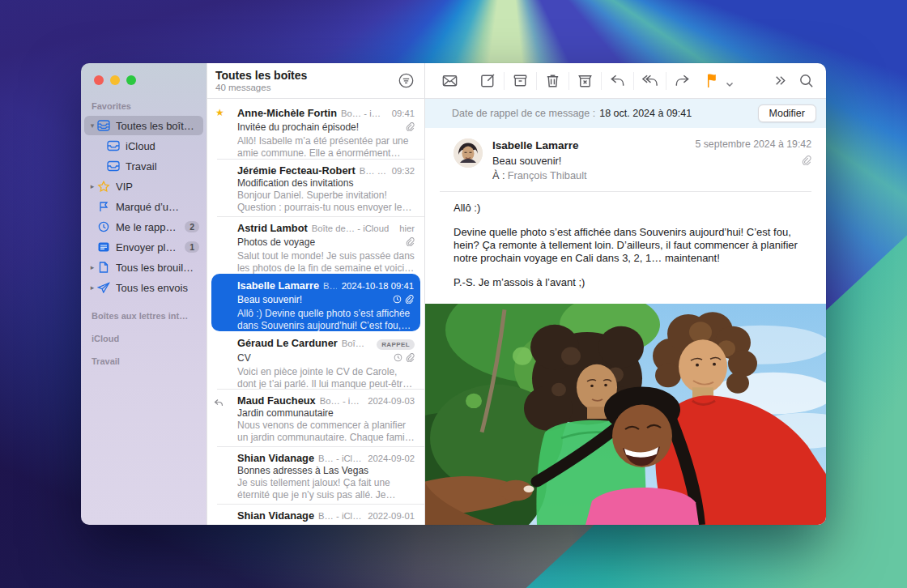 This screenshot has height=588, width=907. Describe the element at coordinates (115, 80) in the screenshot. I see `window-controls` at that location.